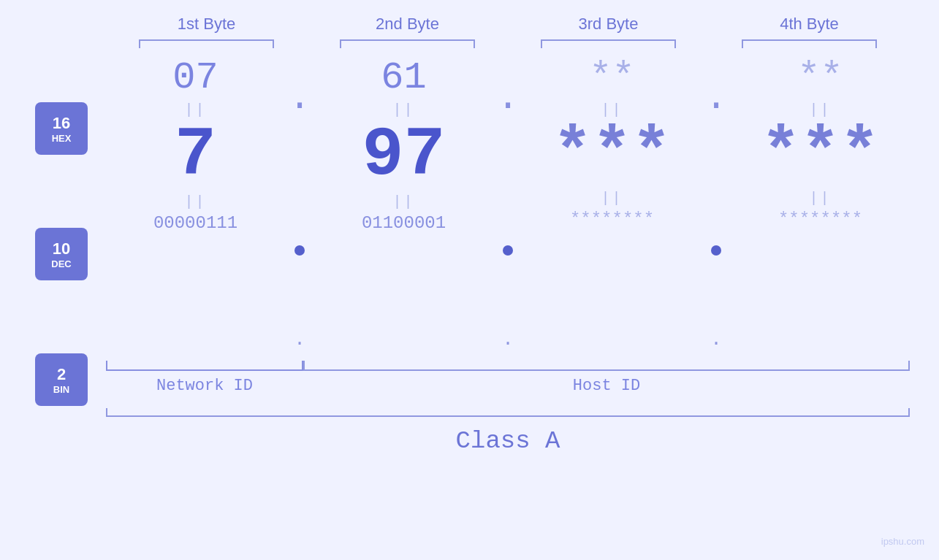  Describe the element at coordinates (508, 413) in the screenshot. I see `outer-bracket` at that location.